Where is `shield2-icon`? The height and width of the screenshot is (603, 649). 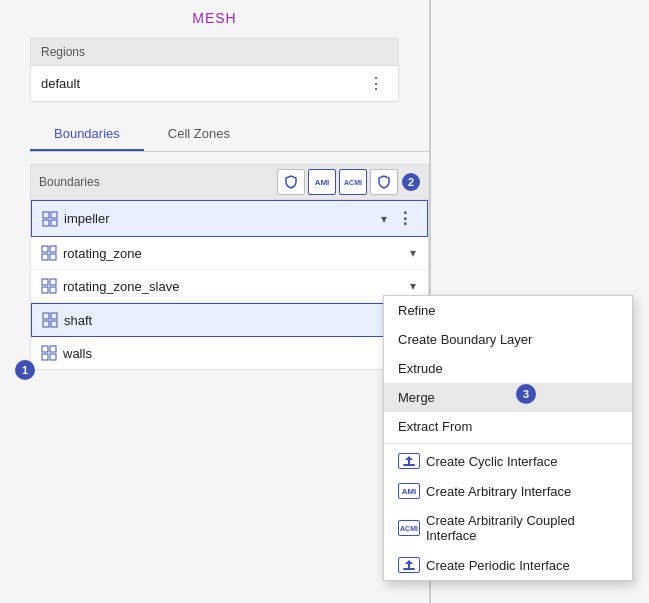 shield2-icon is located at coordinates (384, 182).